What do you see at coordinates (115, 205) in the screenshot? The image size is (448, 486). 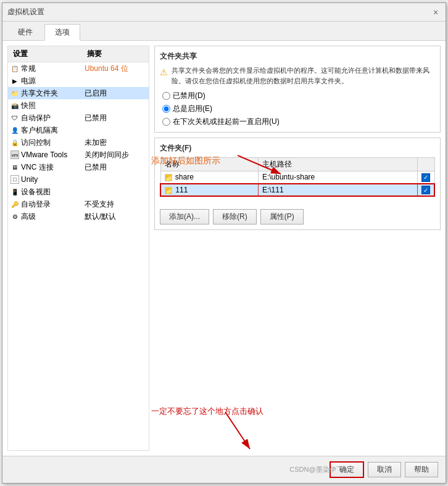 I see `autologin-summary: 不受支持` at bounding box center [115, 205].